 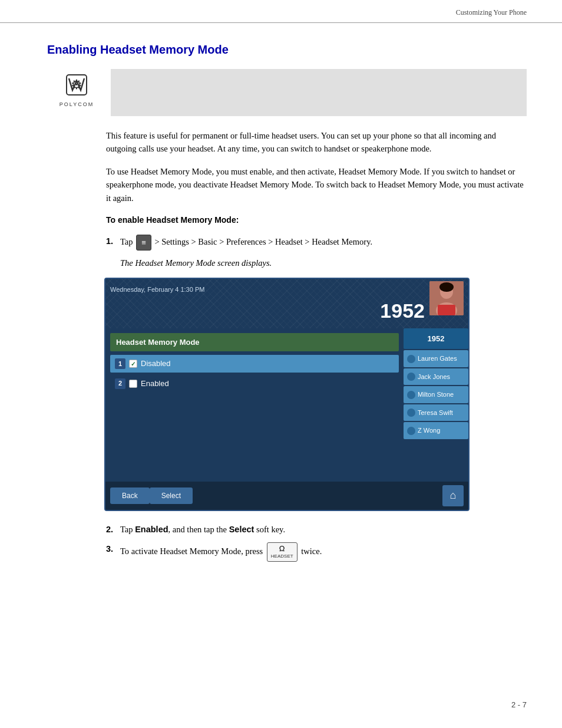 I want to click on phone-bottom-bar: Back Select ⌂, so click(x=287, y=496).